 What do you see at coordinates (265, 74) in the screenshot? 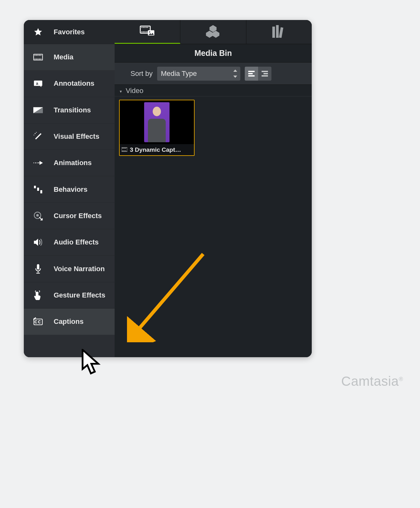
I see `view-list-option` at bounding box center [265, 74].